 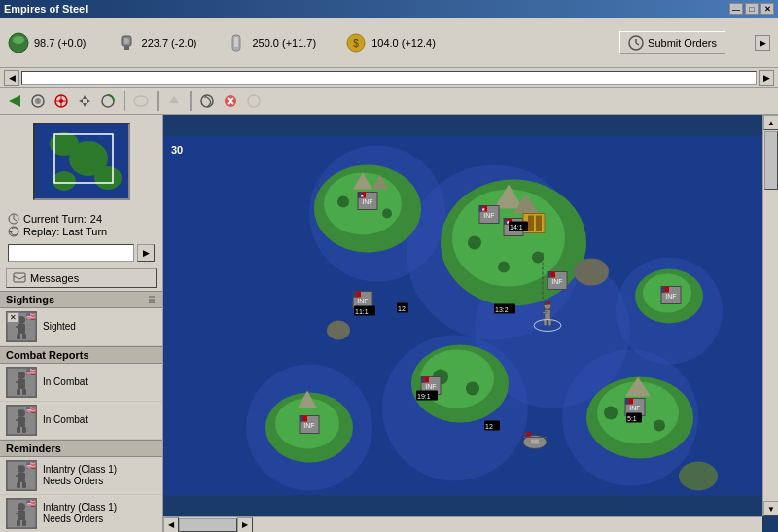 I want to click on svg-text: 12, so click(x=402, y=309).